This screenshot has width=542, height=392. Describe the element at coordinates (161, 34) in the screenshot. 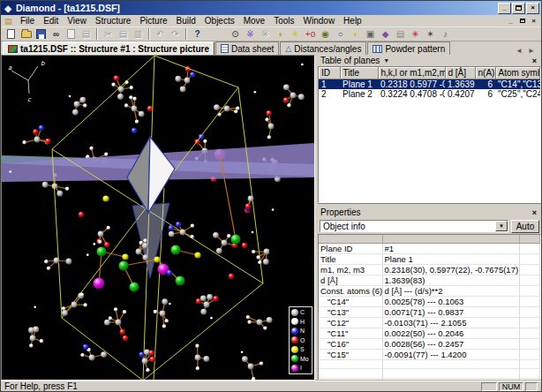

I see `undo-icon: ↶` at that location.